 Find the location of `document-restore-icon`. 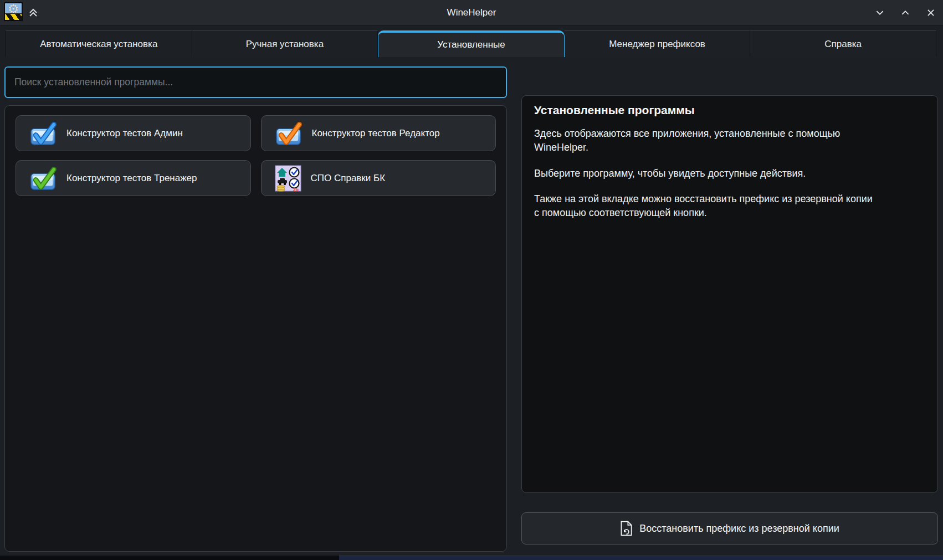

document-restore-icon is located at coordinates (626, 528).